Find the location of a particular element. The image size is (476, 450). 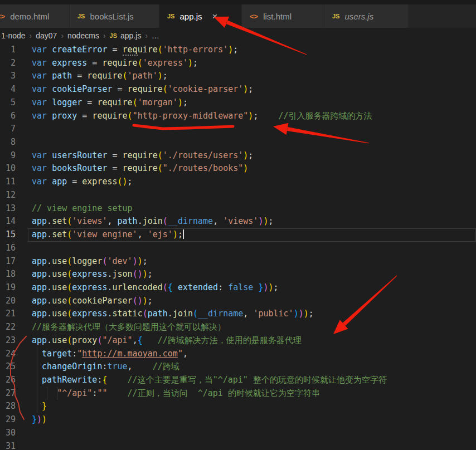

code-line-23: 23app.use(proxy("/api",{ //跨域解决方法，使用的是服务… is located at coordinates (238, 341).